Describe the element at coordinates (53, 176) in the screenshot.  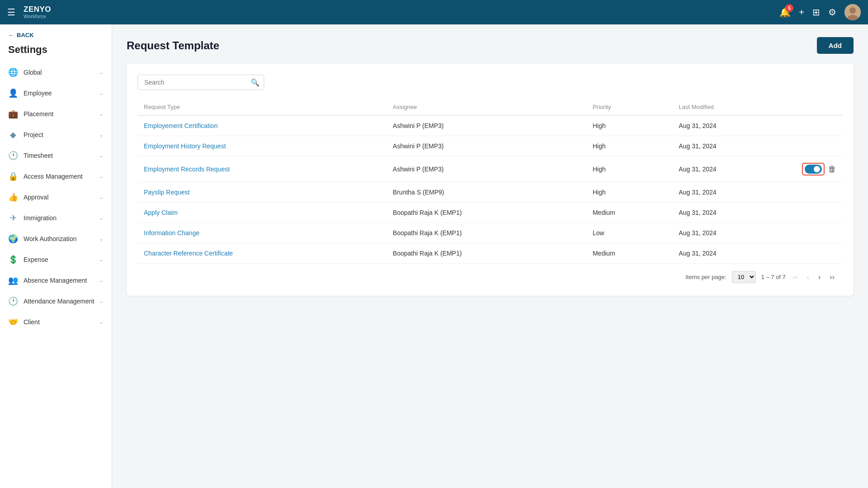
I see `sidebar-label-access-management: Access Management` at that location.